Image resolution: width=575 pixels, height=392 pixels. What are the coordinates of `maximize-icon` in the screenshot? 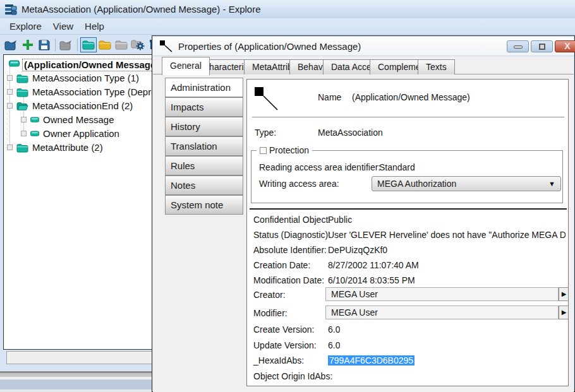 It's located at (542, 47).